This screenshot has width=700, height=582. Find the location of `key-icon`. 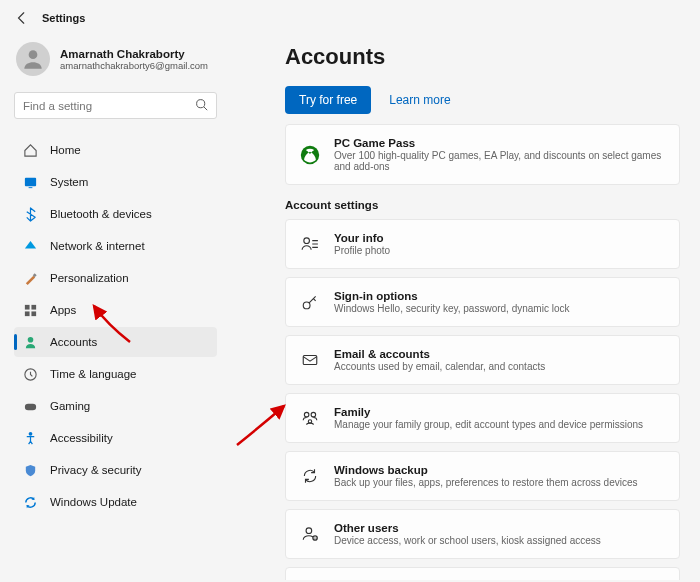

key-icon is located at coordinates (310, 302).